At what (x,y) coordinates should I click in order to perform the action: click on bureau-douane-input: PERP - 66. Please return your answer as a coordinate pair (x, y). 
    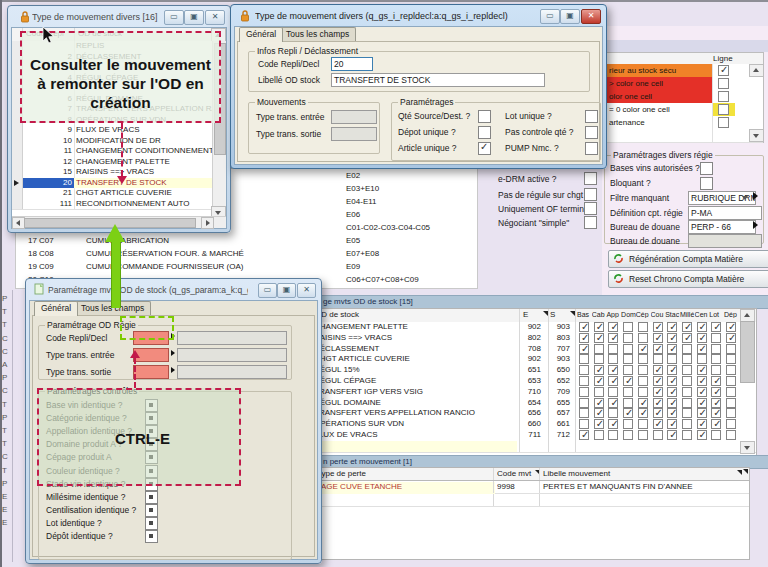
    Looking at the image, I should click on (722, 227).